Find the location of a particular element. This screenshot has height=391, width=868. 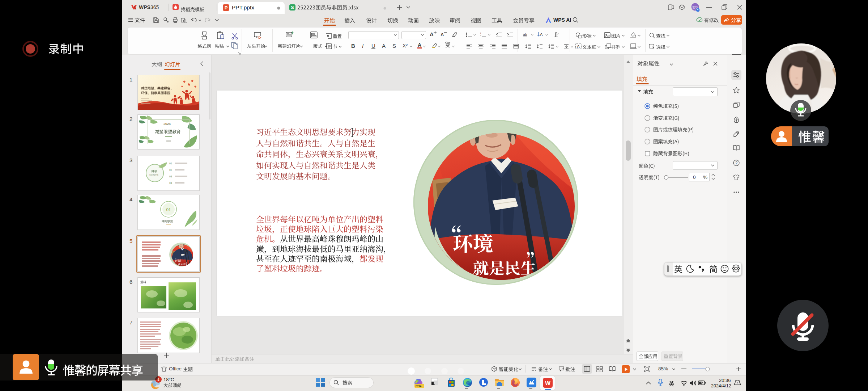

svg-text: P is located at coordinates (226, 8).